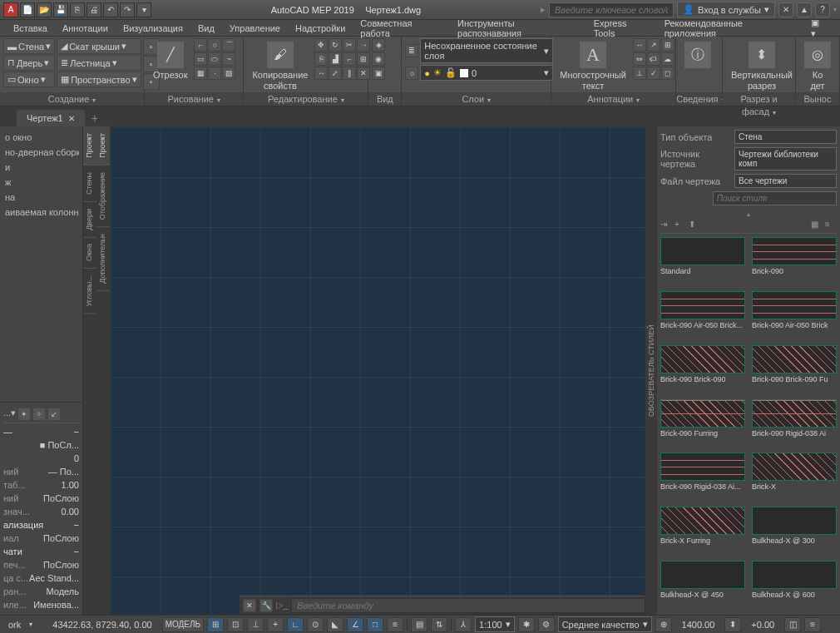 The height and width of the screenshot is (633, 840). Describe the element at coordinates (703, 532) in the screenshot. I see `style-item: Brick-X Furring` at that location.